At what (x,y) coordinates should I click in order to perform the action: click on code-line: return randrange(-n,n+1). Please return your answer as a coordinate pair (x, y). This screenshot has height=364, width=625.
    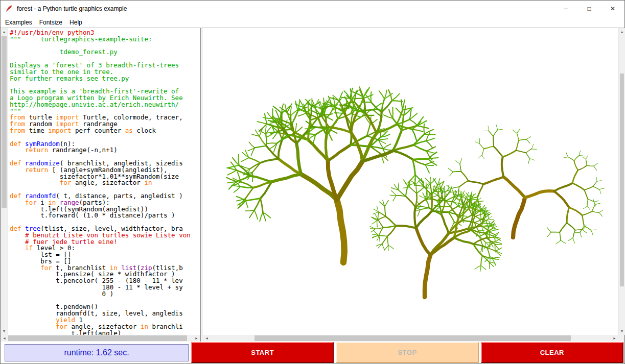
    Looking at the image, I should click on (105, 150).